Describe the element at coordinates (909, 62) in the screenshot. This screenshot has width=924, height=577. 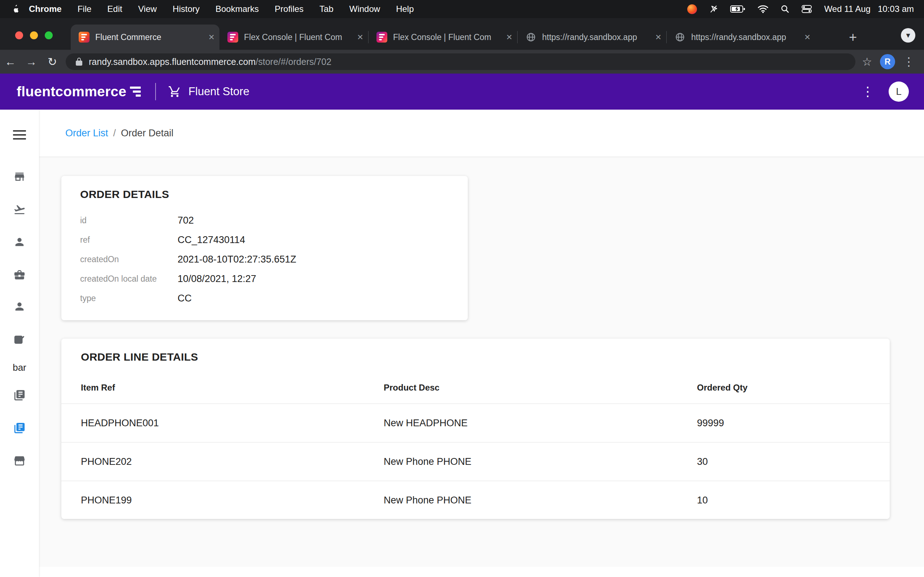
I see `browser-menu-icon: ⋮` at that location.